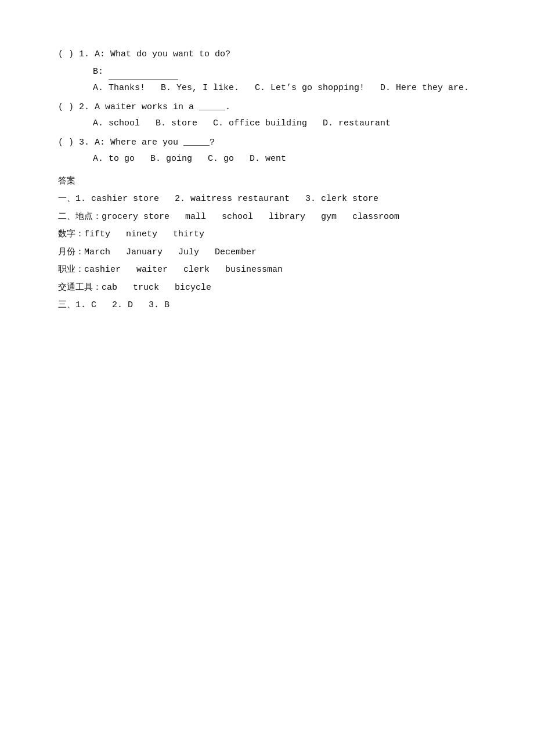 The height and width of the screenshot is (756, 534). Describe the element at coordinates (267, 217) in the screenshot. I see `answers-section2-places: 二、地点：grocery store mall school library g…` at that location.